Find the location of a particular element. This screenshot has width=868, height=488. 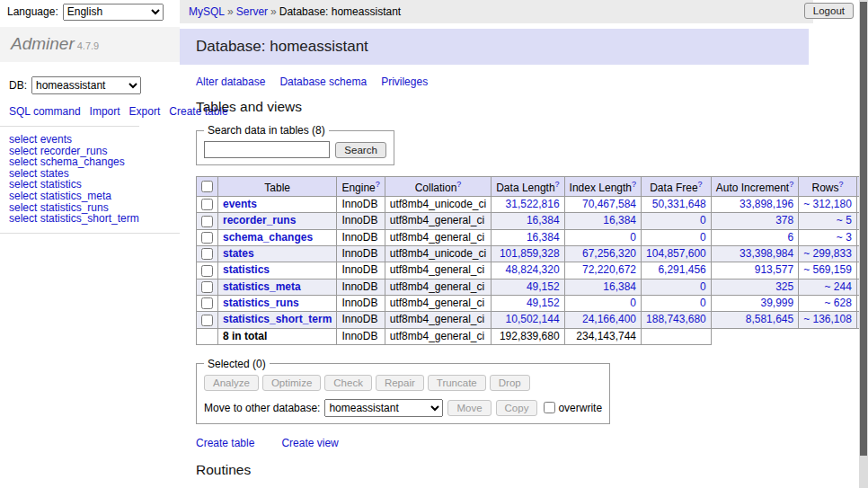

breadcrumb-link-mysql: MySQL is located at coordinates (207, 12).